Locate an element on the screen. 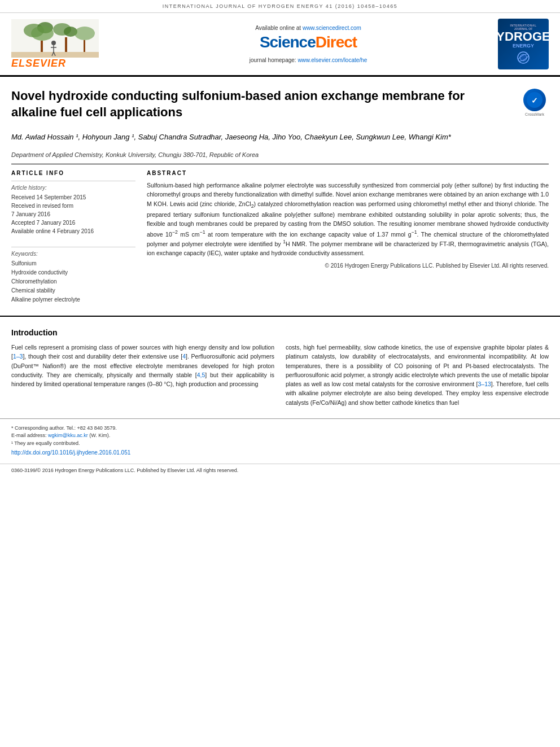 The image size is (560, 747). keywords-divider is located at coordinates (73, 247).